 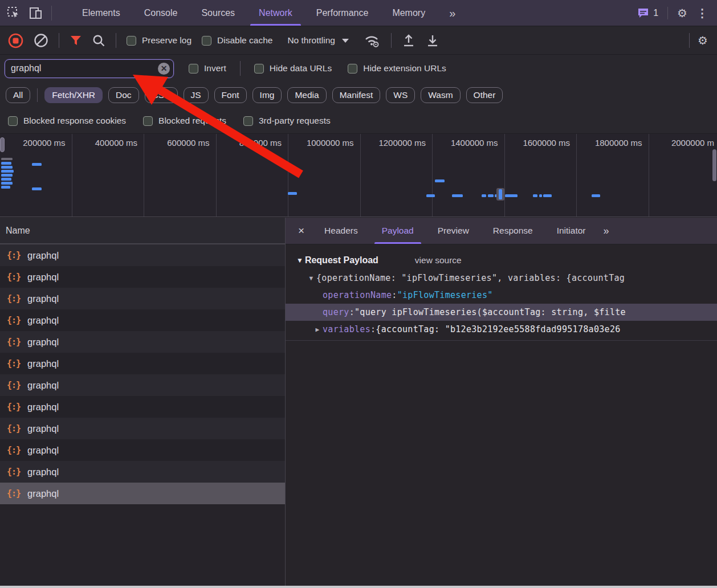 What do you see at coordinates (287, 121) in the screenshot?
I see `third-party-requests-checkbox: 3rd-party requests` at bounding box center [287, 121].